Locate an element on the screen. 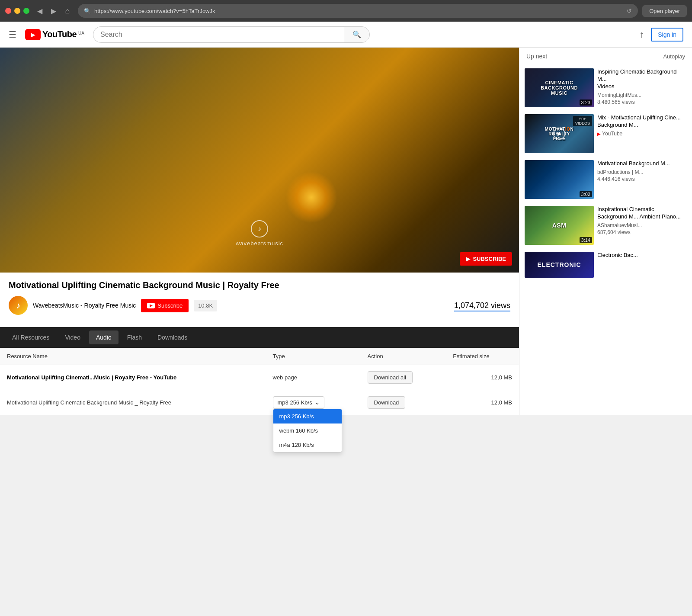 This screenshot has width=692, height=616. sidebar-views-1: 8,480,565 views is located at coordinates (642, 102).